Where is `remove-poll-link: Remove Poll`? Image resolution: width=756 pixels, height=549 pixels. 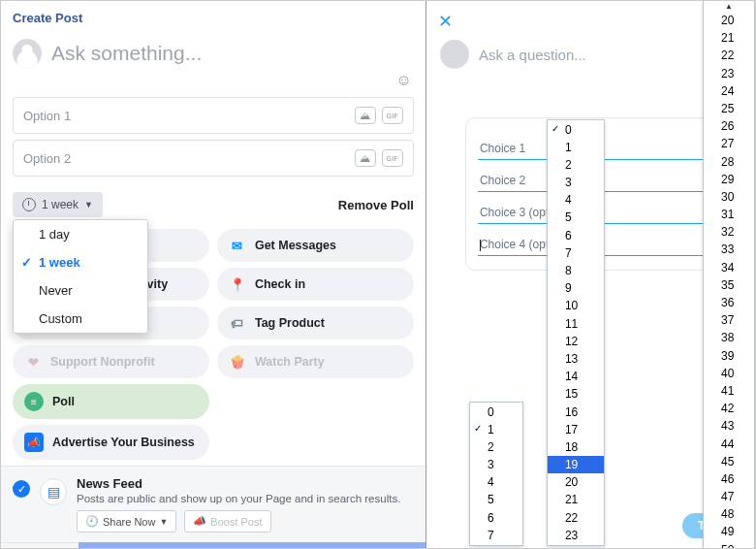
remove-poll-link: Remove Poll is located at coordinates (376, 206).